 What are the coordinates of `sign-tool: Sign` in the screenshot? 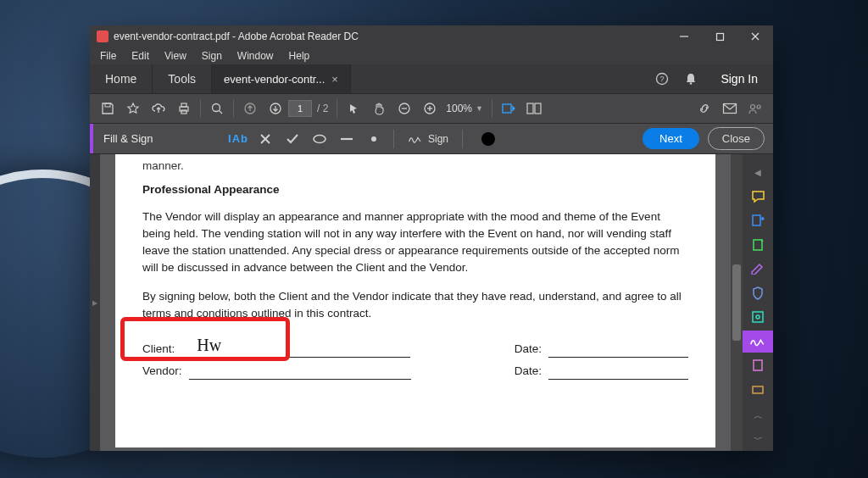 It's located at (428, 139).